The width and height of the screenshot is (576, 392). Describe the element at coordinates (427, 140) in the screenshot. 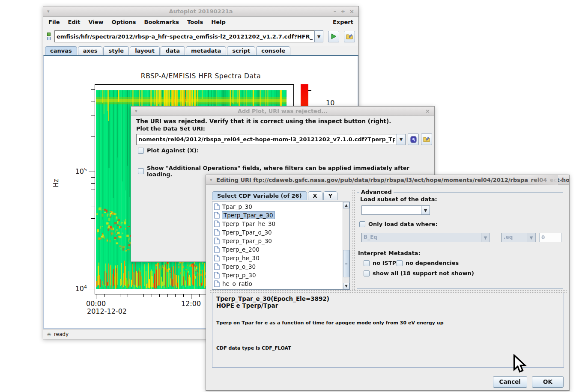

I see `open-file-button` at that location.